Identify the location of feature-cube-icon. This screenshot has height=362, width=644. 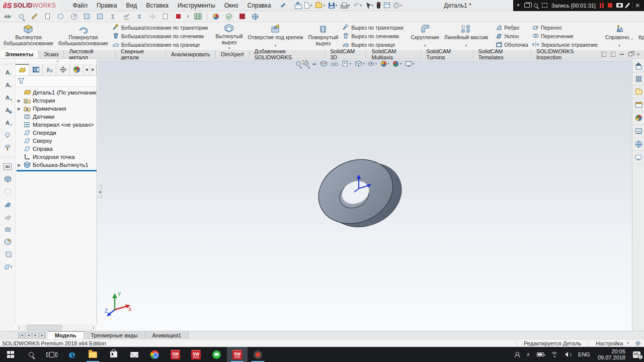
(8, 179).